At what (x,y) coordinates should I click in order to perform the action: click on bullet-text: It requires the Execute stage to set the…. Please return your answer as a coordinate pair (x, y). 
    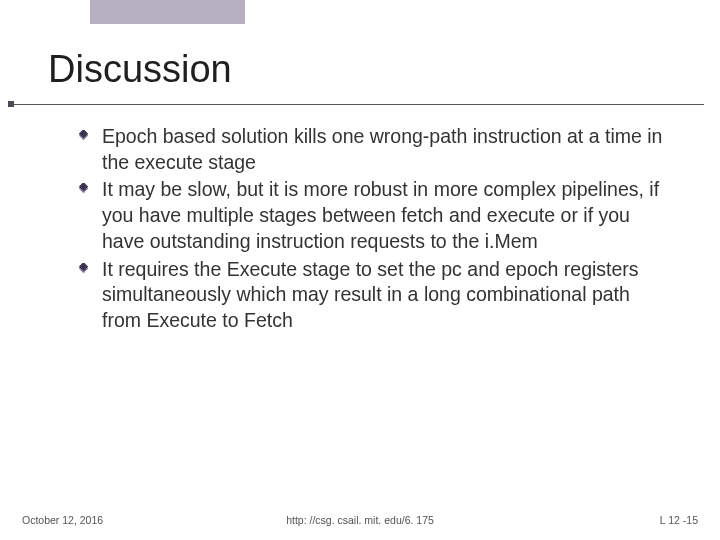
    Looking at the image, I should click on (370, 294).